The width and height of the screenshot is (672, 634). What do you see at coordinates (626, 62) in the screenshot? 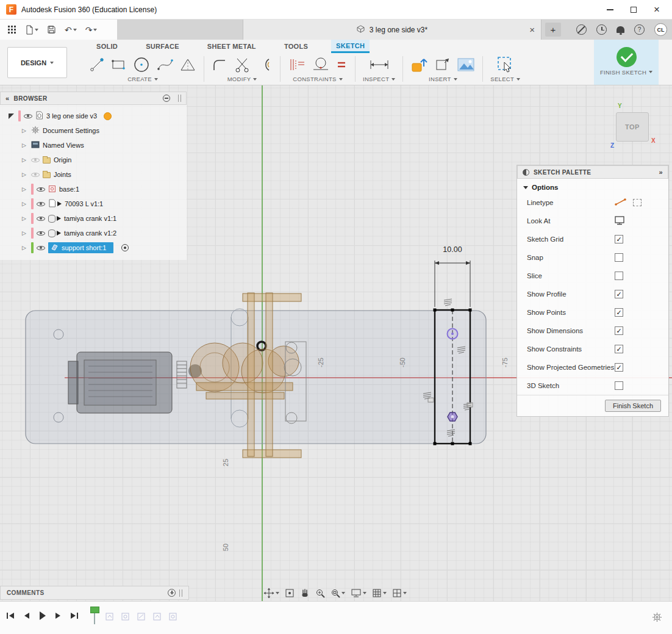
I see `finish-sketch-button: FINISH SKETCH` at bounding box center [626, 62].